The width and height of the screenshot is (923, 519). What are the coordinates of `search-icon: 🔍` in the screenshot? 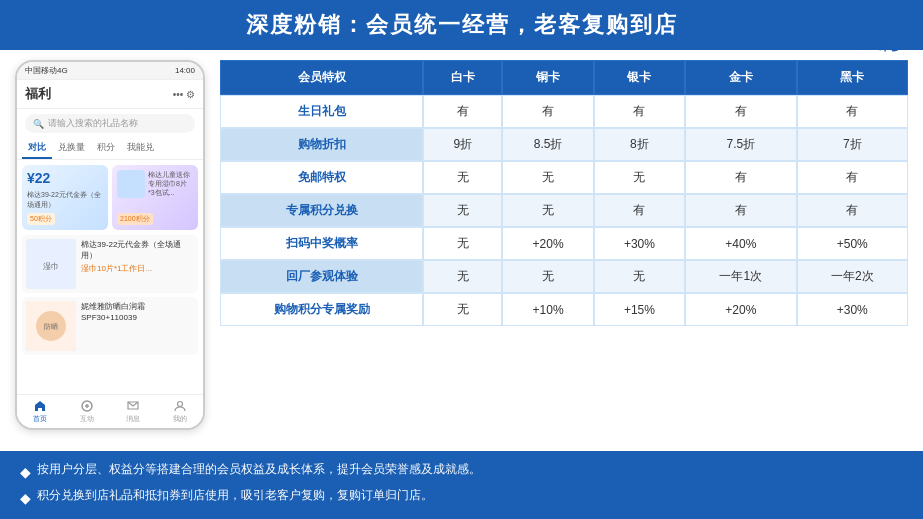 It's located at (38, 124).